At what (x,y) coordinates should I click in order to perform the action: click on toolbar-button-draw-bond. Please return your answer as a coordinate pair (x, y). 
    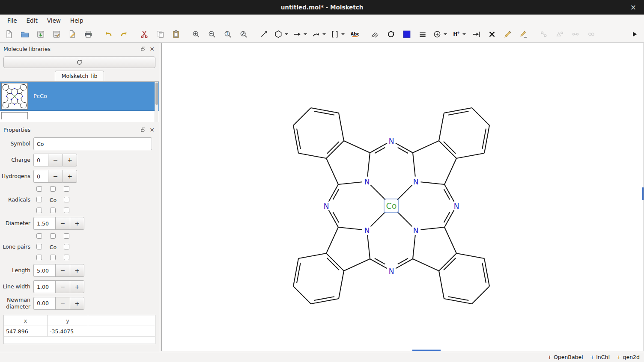
    Looking at the image, I should click on (264, 34).